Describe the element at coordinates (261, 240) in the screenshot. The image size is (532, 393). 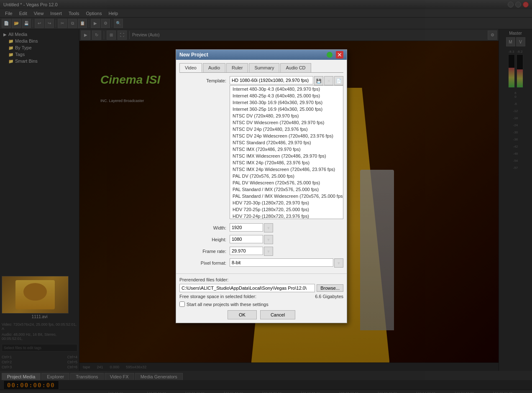
I see `height-row: Height: ▼` at that location.